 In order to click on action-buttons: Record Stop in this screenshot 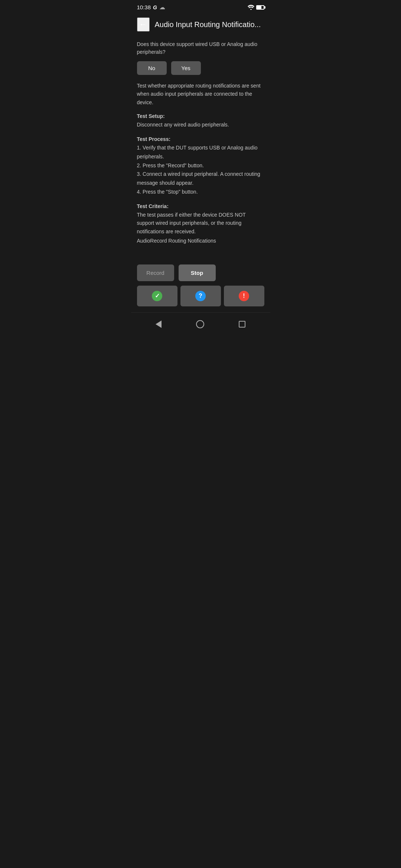, I will do `click(200, 272)`.